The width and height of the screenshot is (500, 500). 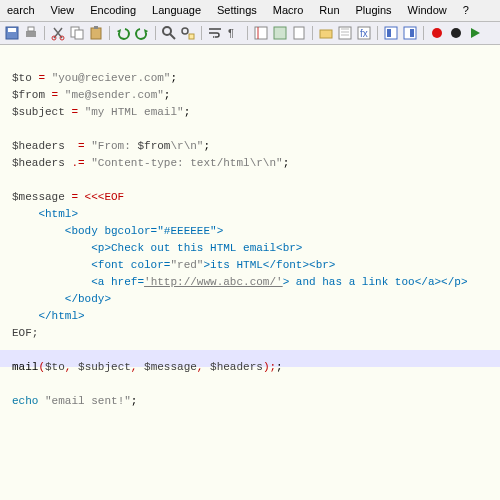 What do you see at coordinates (253, 300) in the screenshot?
I see `code-line: </body>` at bounding box center [253, 300].